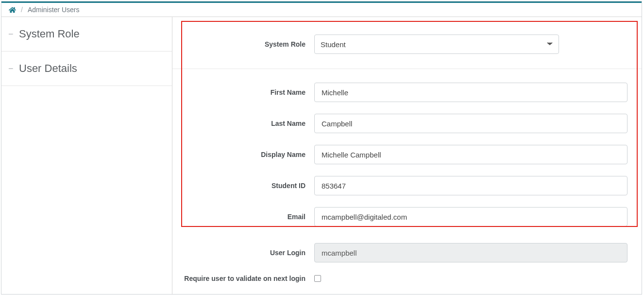  I want to click on label-user-login: User Login, so click(243, 253).